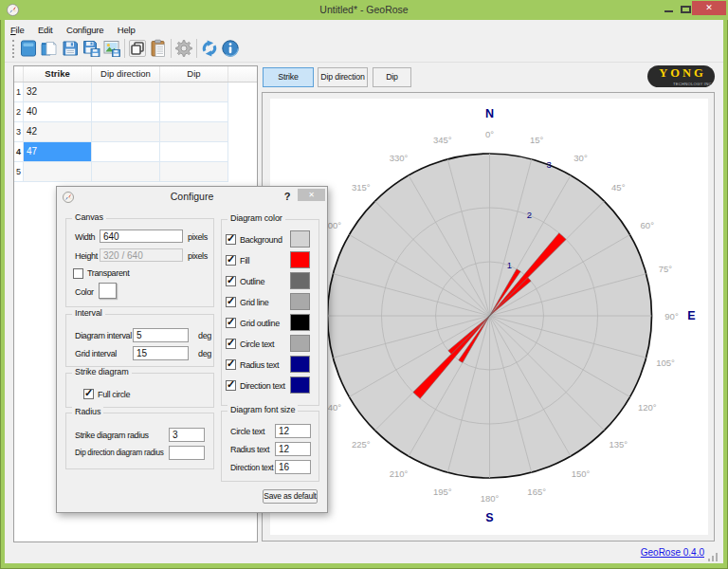 This screenshot has width=728, height=569. What do you see at coordinates (293, 467) in the screenshot?
I see `direction-text-size-input` at bounding box center [293, 467].